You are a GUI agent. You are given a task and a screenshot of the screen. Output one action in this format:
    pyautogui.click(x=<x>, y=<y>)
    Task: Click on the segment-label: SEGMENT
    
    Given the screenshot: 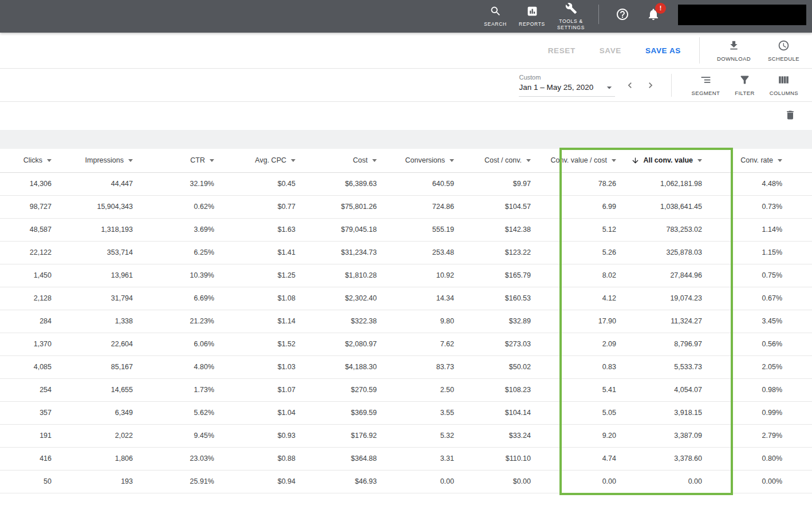 What is the action you would take?
    pyautogui.click(x=705, y=93)
    